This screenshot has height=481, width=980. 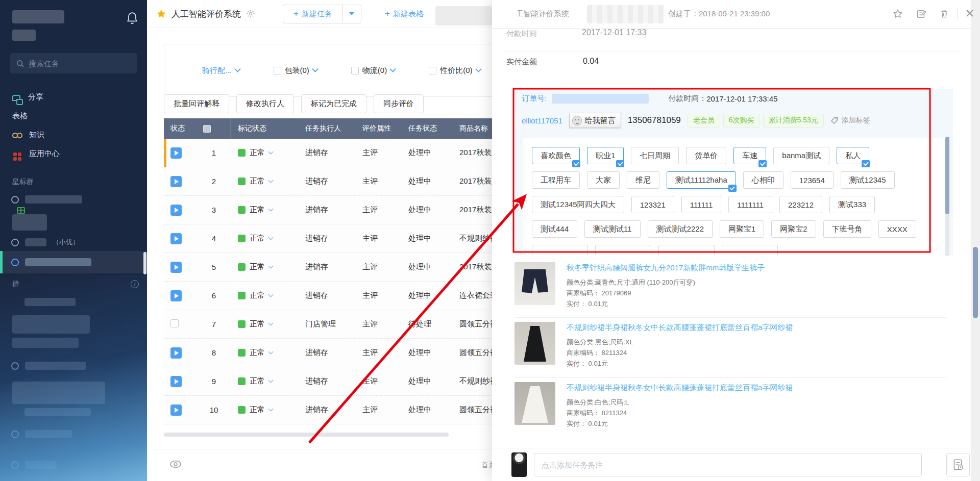 I want to click on edit-icon, so click(x=921, y=14).